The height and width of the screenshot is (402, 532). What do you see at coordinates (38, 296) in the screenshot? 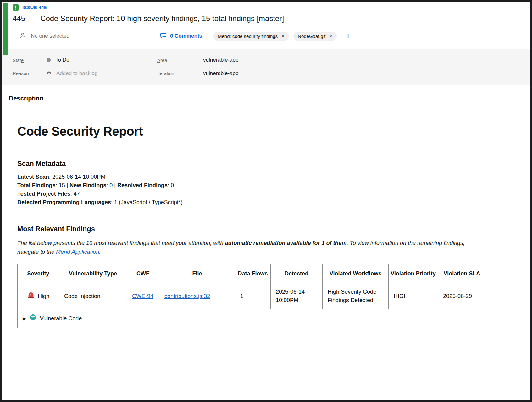
I see `severity-cell: High` at bounding box center [38, 296].